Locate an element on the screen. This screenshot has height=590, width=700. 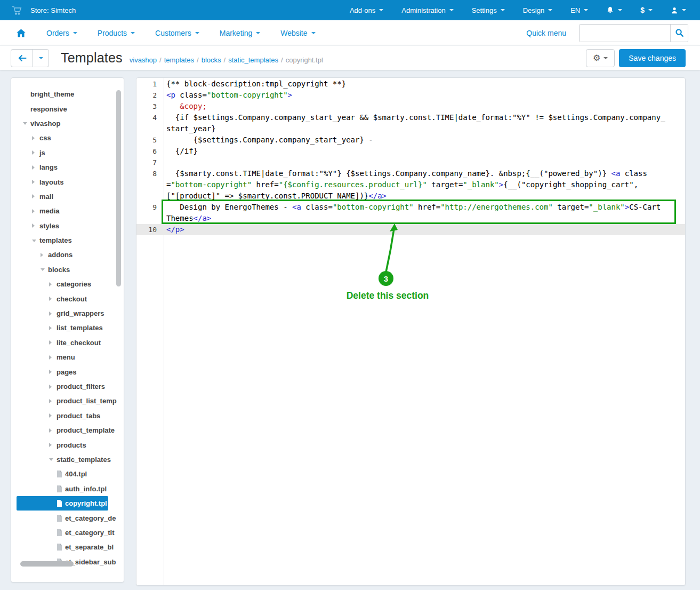
search-button is located at coordinates (679, 33).